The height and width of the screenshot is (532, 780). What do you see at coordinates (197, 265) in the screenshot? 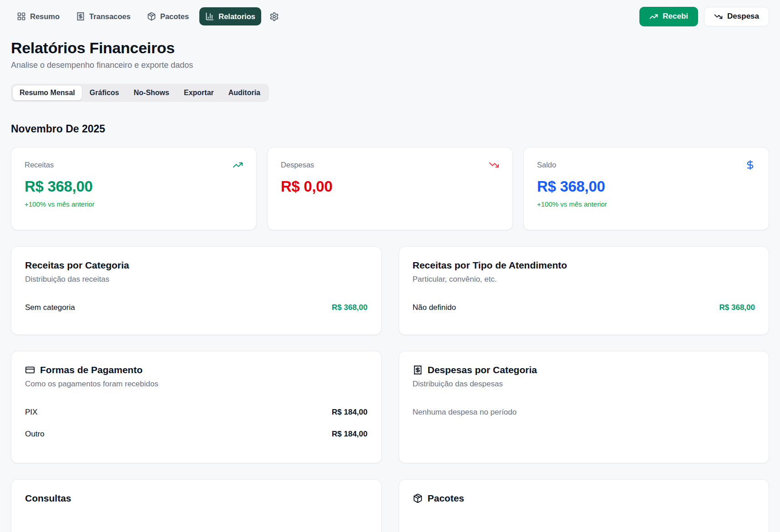
I see `card-title: Receitas por Categoria` at bounding box center [197, 265].